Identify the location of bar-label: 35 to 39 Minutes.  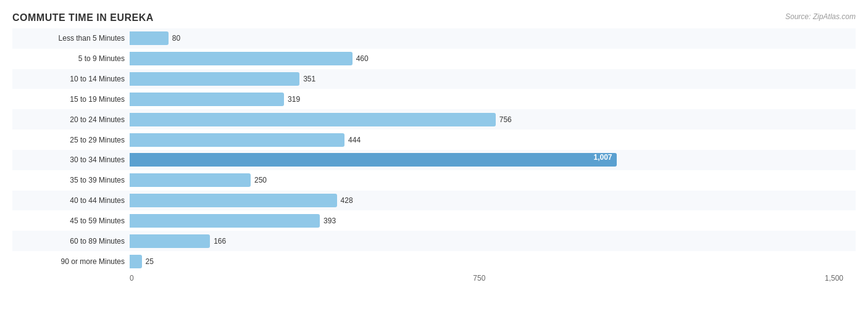
(71, 180).